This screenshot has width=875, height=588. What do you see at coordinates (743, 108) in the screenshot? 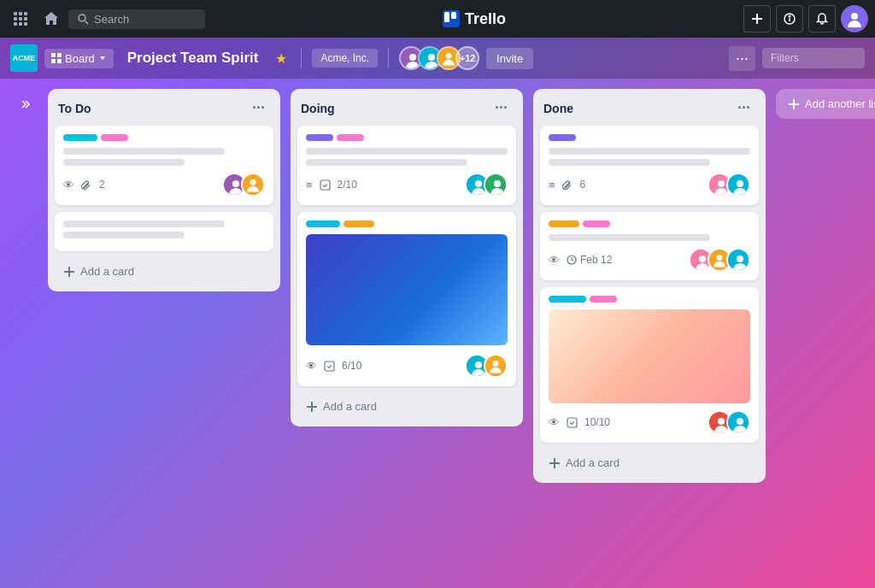
I see `list-done-menu: ···` at bounding box center [743, 108].